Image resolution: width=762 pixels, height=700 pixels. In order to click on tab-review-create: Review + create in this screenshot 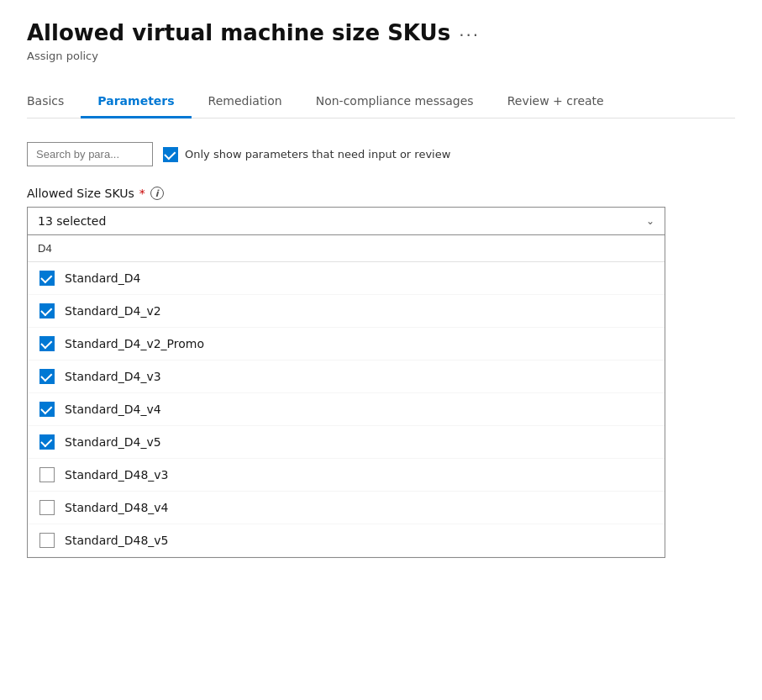, I will do `click(556, 103)`.